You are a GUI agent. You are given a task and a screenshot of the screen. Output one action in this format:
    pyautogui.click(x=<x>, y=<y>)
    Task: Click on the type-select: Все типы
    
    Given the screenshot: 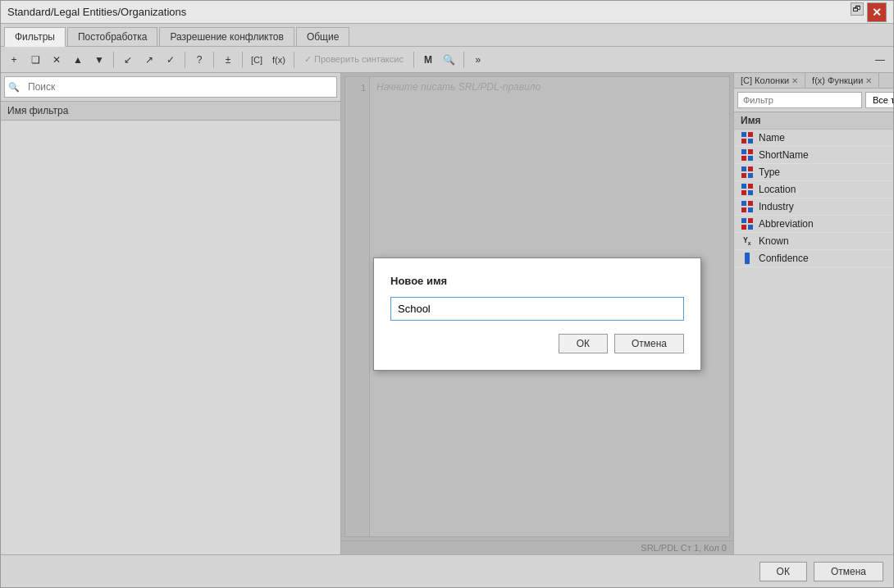 What is the action you would take?
    pyautogui.click(x=879, y=100)
    